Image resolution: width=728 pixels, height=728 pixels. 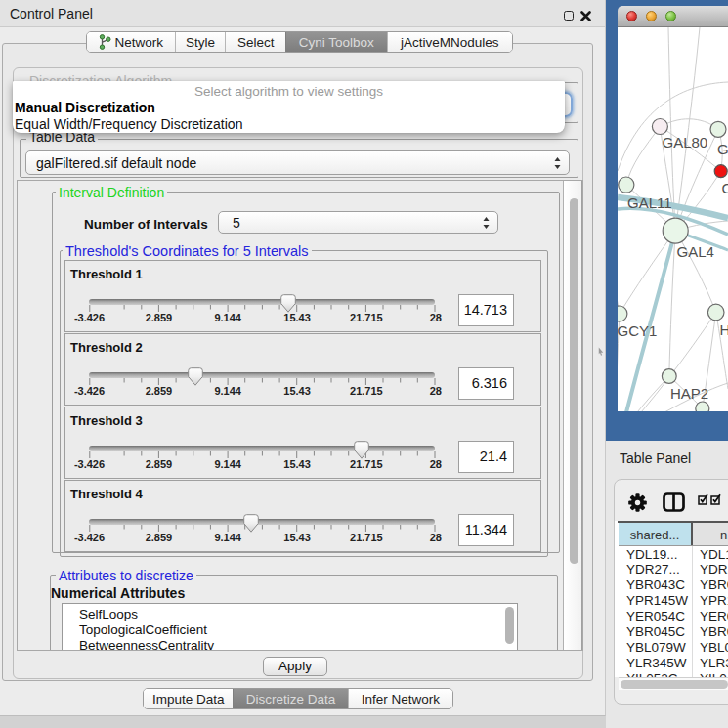 I want to click on svg-text: HAP2, so click(x=690, y=393).